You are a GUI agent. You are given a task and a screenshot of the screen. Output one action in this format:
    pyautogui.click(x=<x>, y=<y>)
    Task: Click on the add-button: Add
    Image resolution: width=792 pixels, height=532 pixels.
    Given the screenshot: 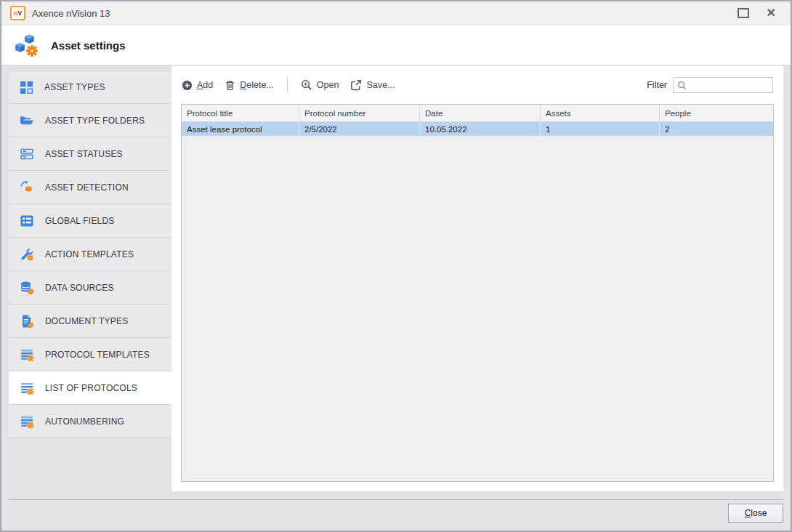 What is the action you would take?
    pyautogui.click(x=198, y=86)
    